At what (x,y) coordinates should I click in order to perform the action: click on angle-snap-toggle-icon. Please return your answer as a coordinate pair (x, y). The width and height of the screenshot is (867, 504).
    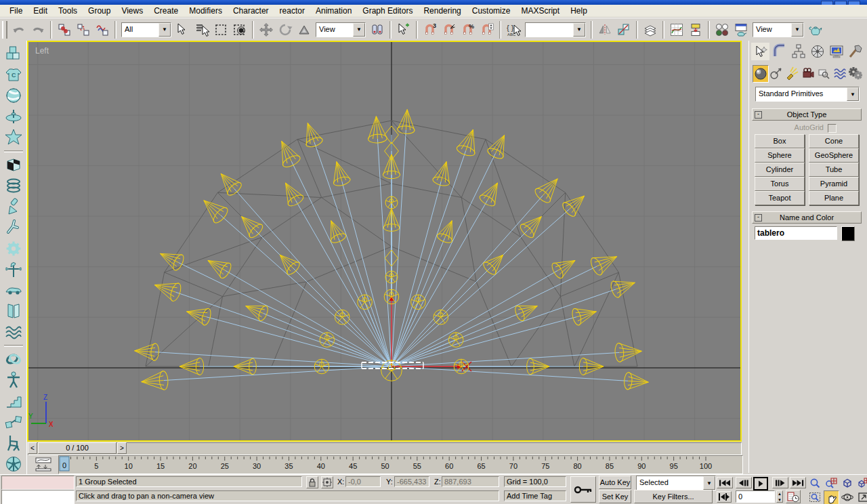
    Looking at the image, I should click on (449, 30).